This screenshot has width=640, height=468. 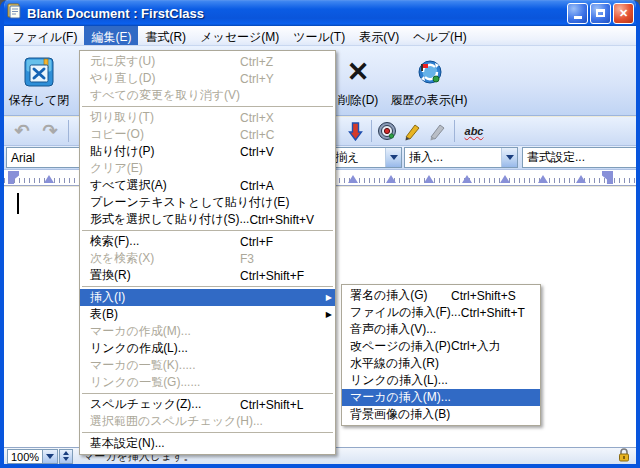 What do you see at coordinates (441, 398) in the screenshot?
I see `menu-item: マーカの挿入(M)...` at bounding box center [441, 398].